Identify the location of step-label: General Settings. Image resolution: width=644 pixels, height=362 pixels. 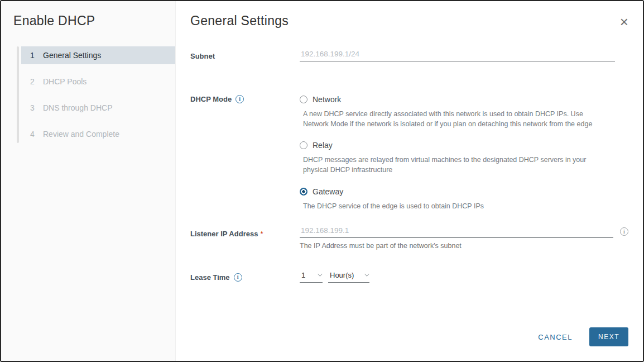
(72, 55).